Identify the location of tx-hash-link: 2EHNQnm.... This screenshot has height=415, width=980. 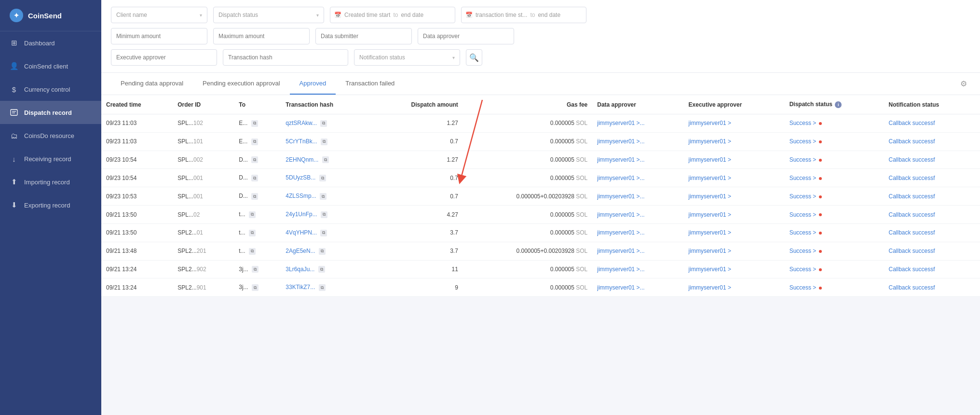
(302, 160).